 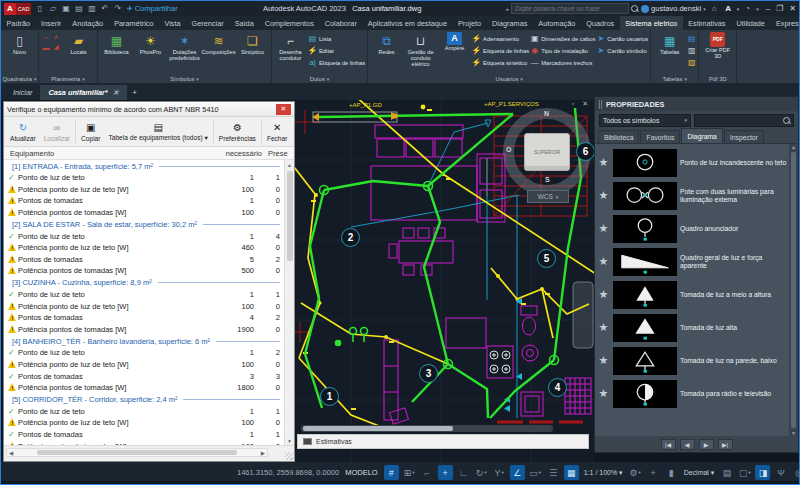 I want to click on tab-inspector: Inspector, so click(x=744, y=136).